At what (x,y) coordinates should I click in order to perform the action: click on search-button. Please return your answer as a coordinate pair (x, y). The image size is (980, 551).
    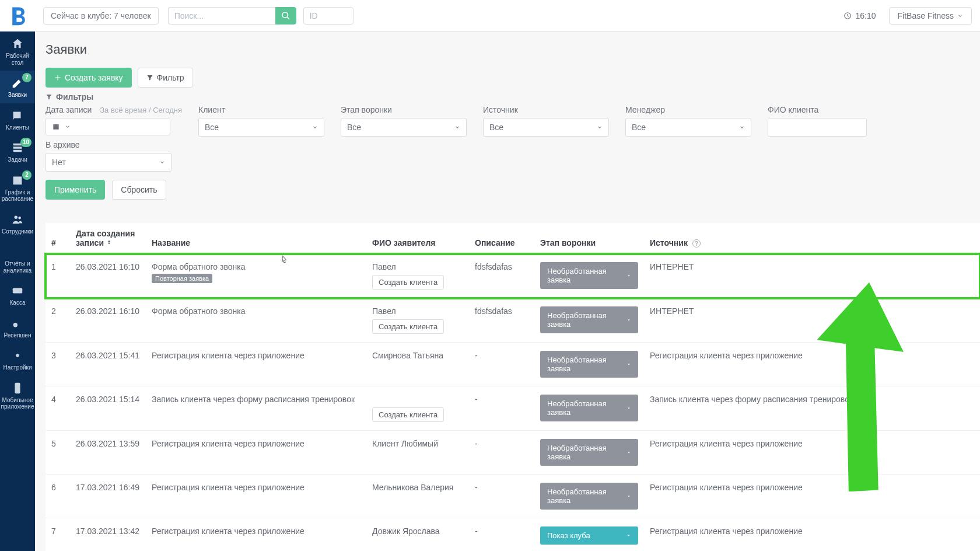
    Looking at the image, I should click on (286, 16).